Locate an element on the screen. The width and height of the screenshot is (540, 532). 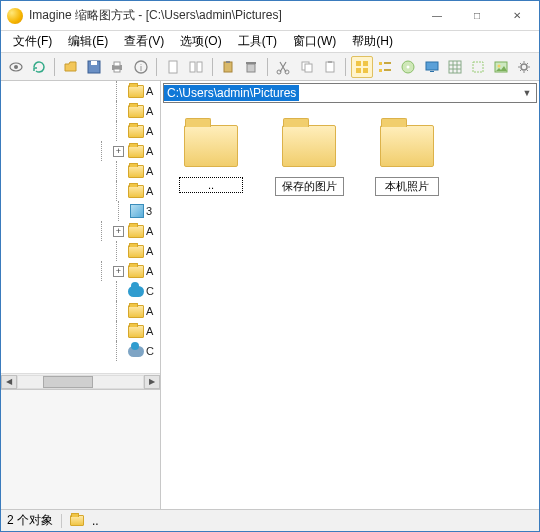
refresh-icon is located at coordinates (38, 67).